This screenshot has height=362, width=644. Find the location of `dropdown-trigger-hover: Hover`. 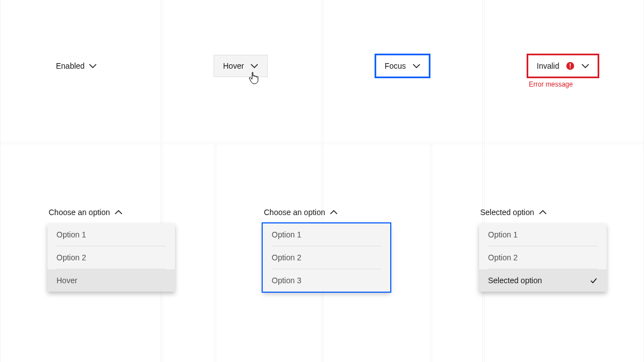

dropdown-trigger-hover: Hover is located at coordinates (240, 66).